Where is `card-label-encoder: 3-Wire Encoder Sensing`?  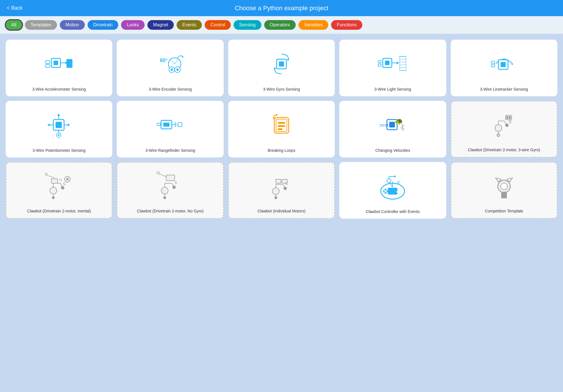 card-label-encoder: 3-Wire Encoder Sensing is located at coordinates (170, 89).